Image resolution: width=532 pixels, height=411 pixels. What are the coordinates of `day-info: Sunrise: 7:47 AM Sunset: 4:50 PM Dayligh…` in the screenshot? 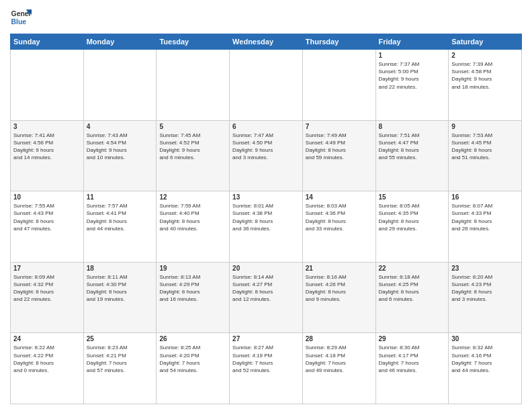 It's located at (266, 146).